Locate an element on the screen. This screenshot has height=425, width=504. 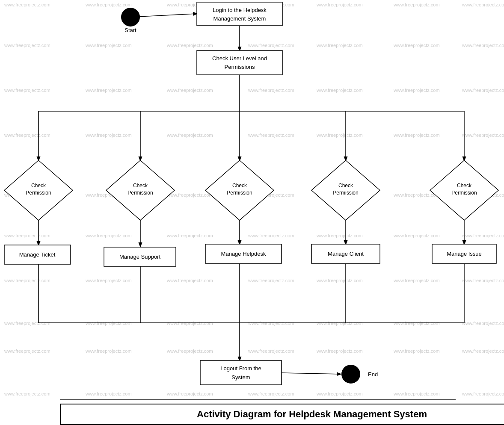
title-bar: Activity Diagram for Helpdesk Management… is located at coordinates (282, 414).